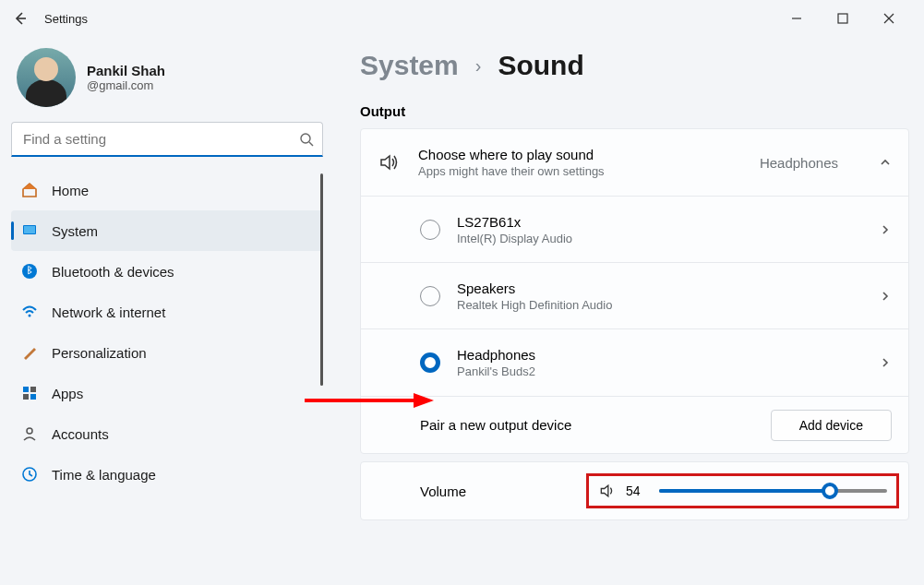 The image size is (924, 585). What do you see at coordinates (659, 288) in the screenshot?
I see `device-name: Speakers` at bounding box center [659, 288].